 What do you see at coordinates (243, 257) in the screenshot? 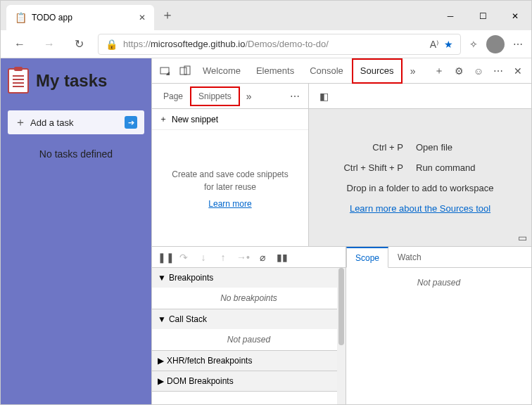
I see `step-button: →•` at bounding box center [243, 257].